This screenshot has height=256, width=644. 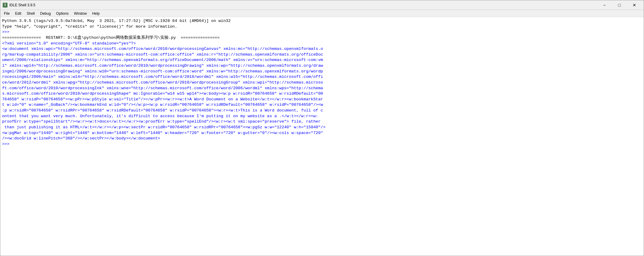 I want to click on app-icon: I, so click(x=5, y=5).